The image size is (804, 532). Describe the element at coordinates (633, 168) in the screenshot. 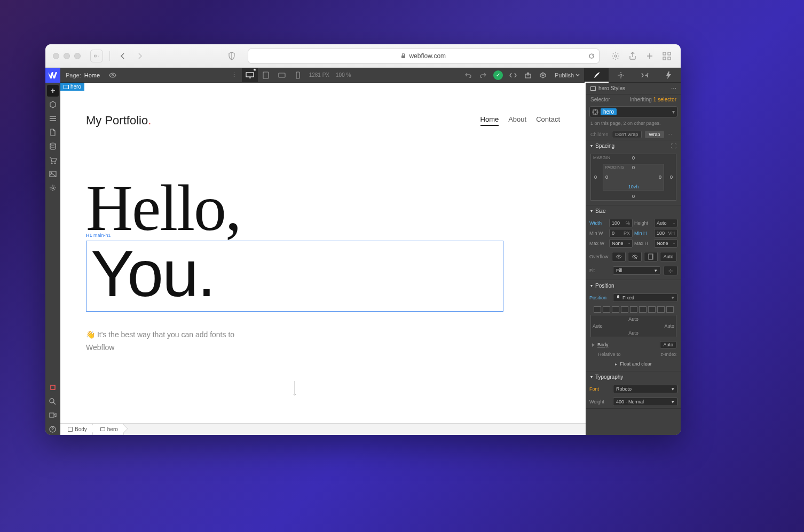

I see `padding-top: 0` at that location.